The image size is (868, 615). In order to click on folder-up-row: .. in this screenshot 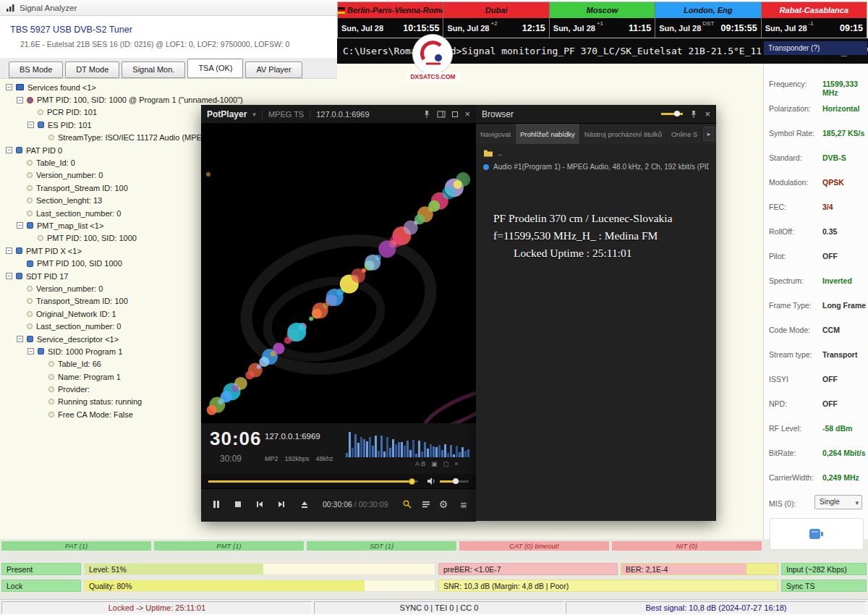, I will do `click(596, 151)`.